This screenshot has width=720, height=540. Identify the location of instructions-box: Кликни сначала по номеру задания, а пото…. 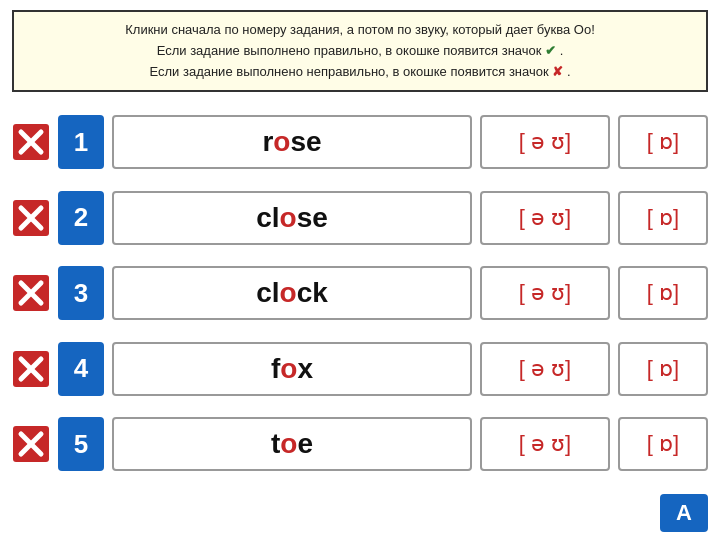
(360, 51).